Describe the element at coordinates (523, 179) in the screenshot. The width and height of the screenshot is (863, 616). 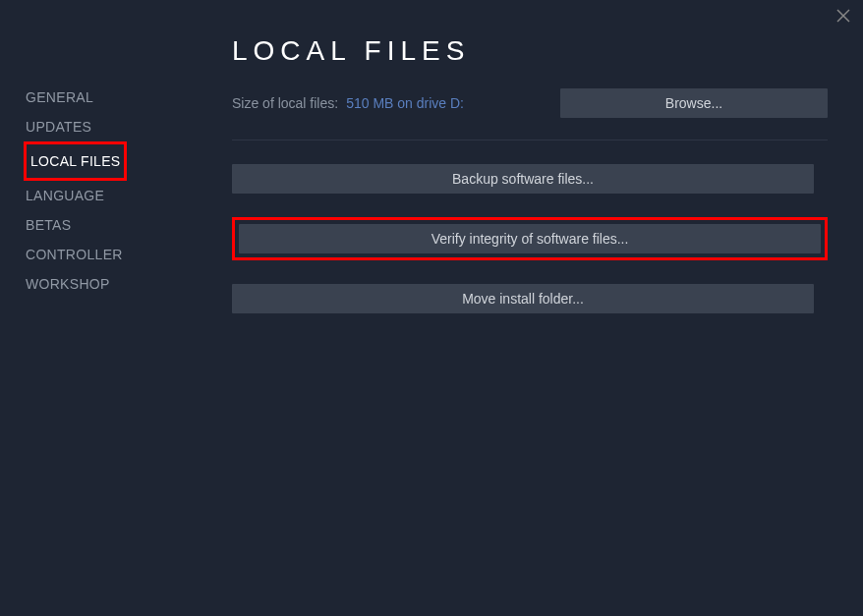
I see `action-button-backup: Backup software files...` at that location.